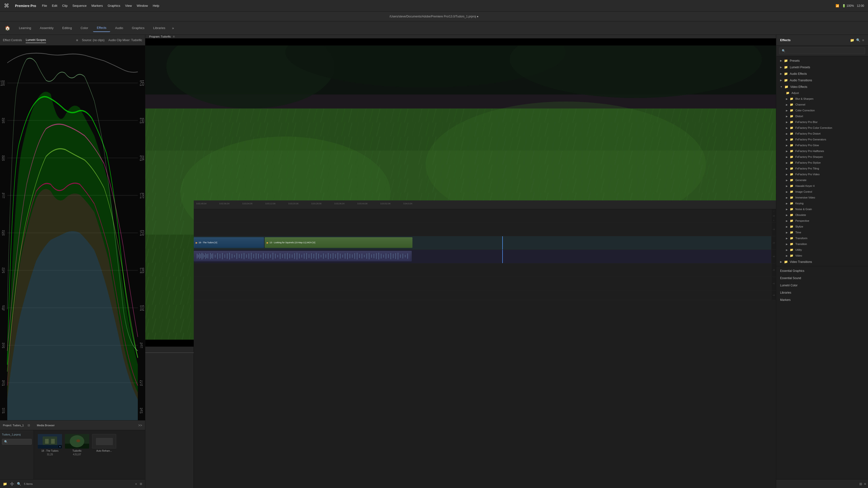  I want to click on effect-sub-stylize: ▶ 📁 Stylize, so click(822, 226).